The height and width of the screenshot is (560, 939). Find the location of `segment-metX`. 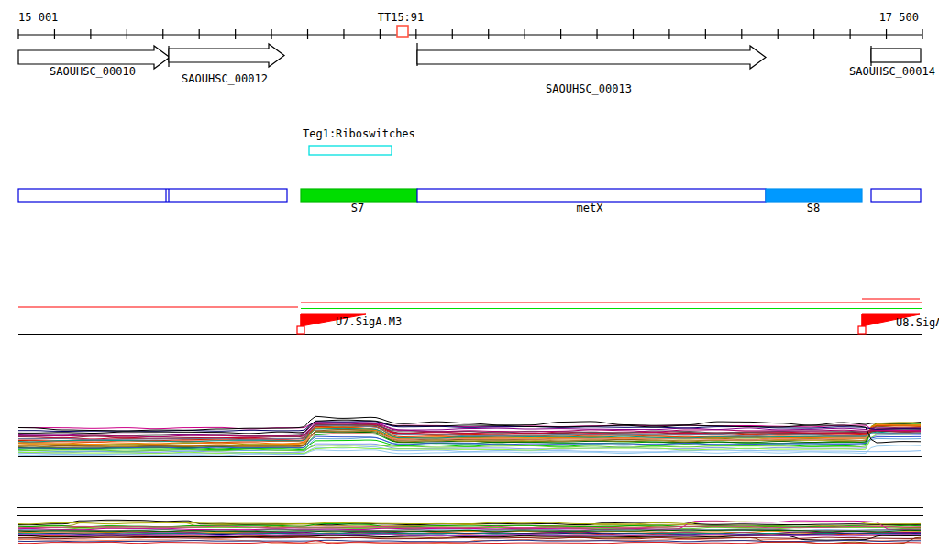

segment-metX is located at coordinates (591, 195).